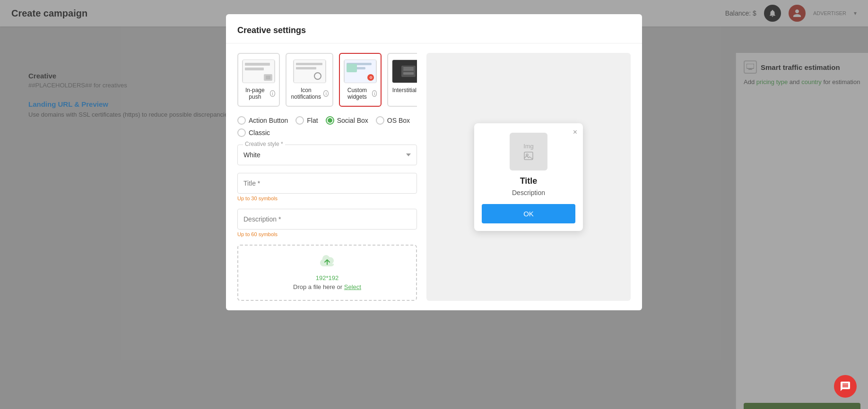  Describe the element at coordinates (259, 94) in the screenshot. I see `inpage-push-label: In-page push i` at that location.